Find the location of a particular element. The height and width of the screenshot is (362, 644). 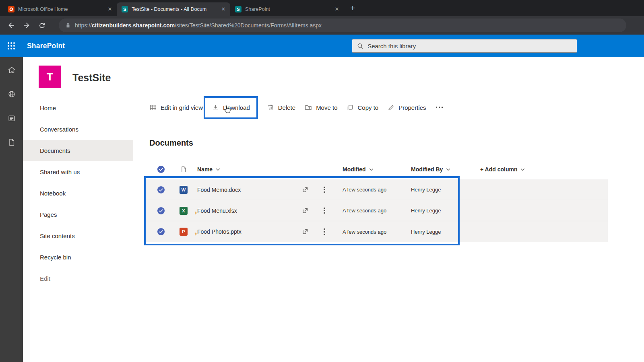

sidebar-item-edit: Edit is located at coordinates (78, 278).